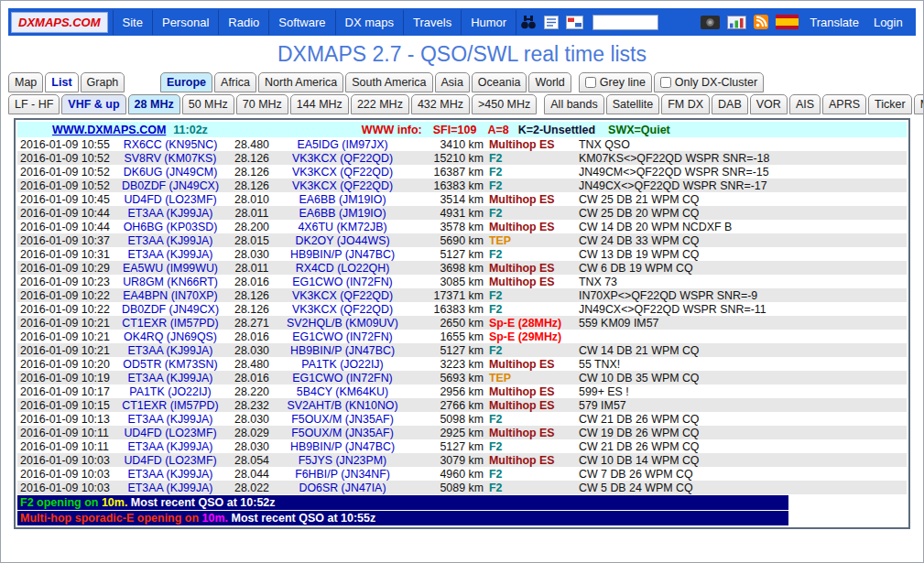 The width and height of the screenshot is (924, 563). Describe the element at coordinates (154, 104) in the screenshot. I see `tab-28-mhz: 28 MHz` at that location.